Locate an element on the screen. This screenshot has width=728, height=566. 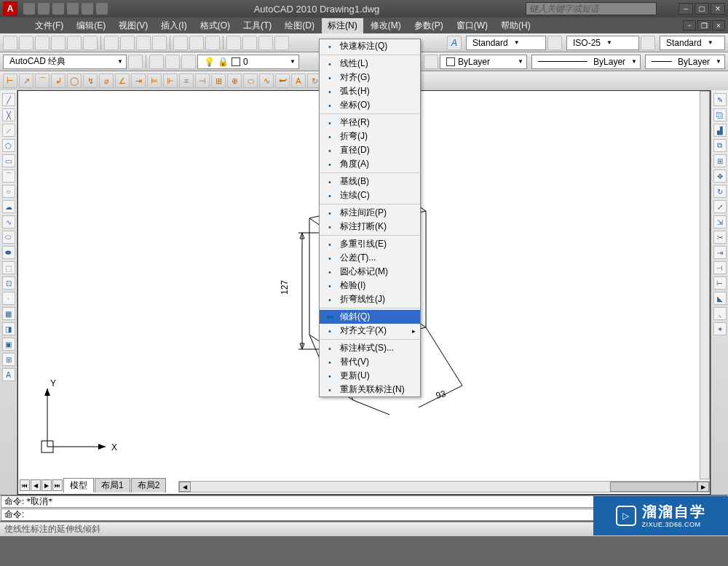
menu-modify: 修改(M) is located at coordinates (386, 26).